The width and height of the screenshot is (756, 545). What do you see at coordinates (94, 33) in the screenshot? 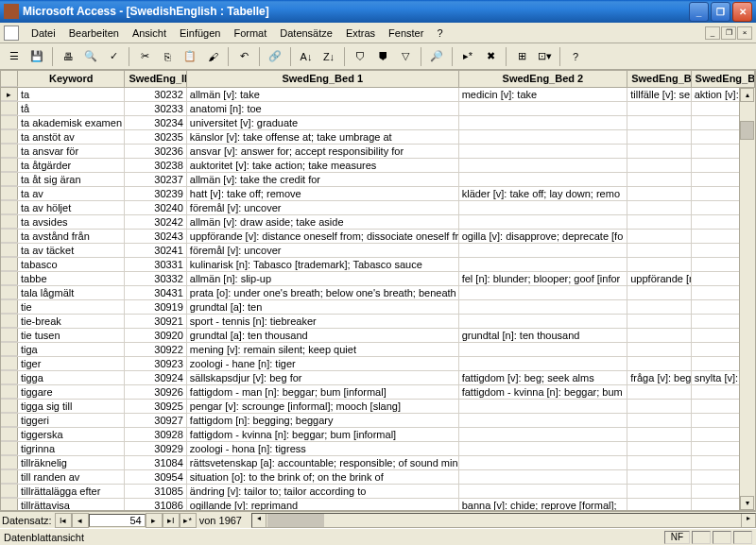
I see `menu-bearbeiten: Bearbeiten` at bounding box center [94, 33].